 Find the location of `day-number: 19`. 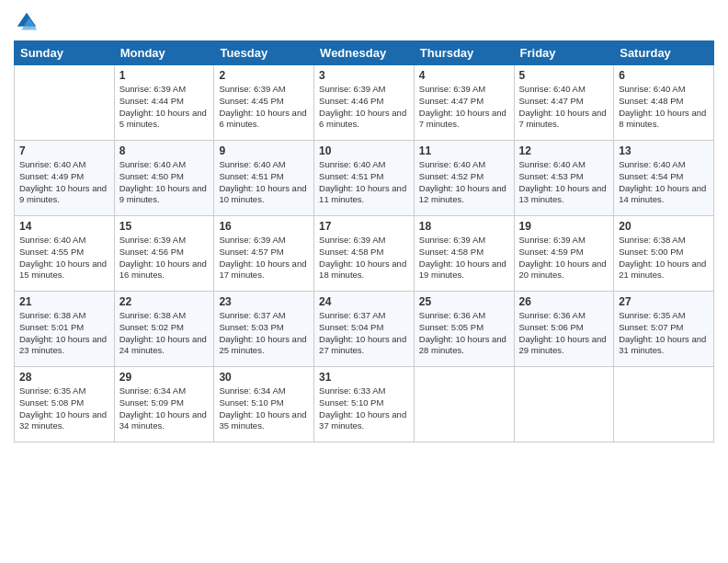

day-number: 19 is located at coordinates (564, 226).